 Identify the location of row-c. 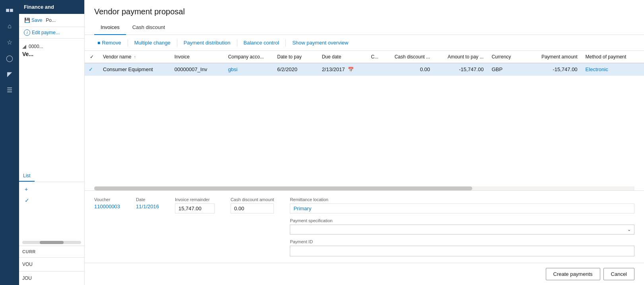
(376, 70).